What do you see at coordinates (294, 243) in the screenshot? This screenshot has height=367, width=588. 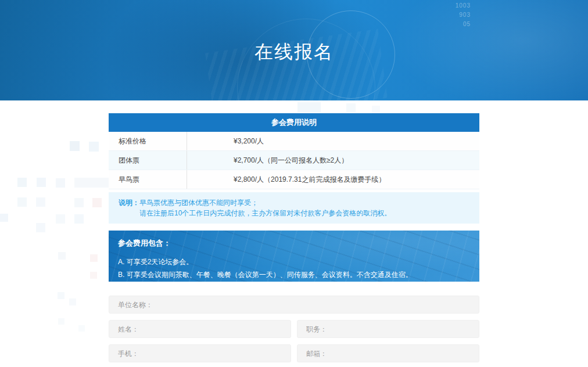 I see `includes-title: 参会费用包含：` at bounding box center [294, 243].